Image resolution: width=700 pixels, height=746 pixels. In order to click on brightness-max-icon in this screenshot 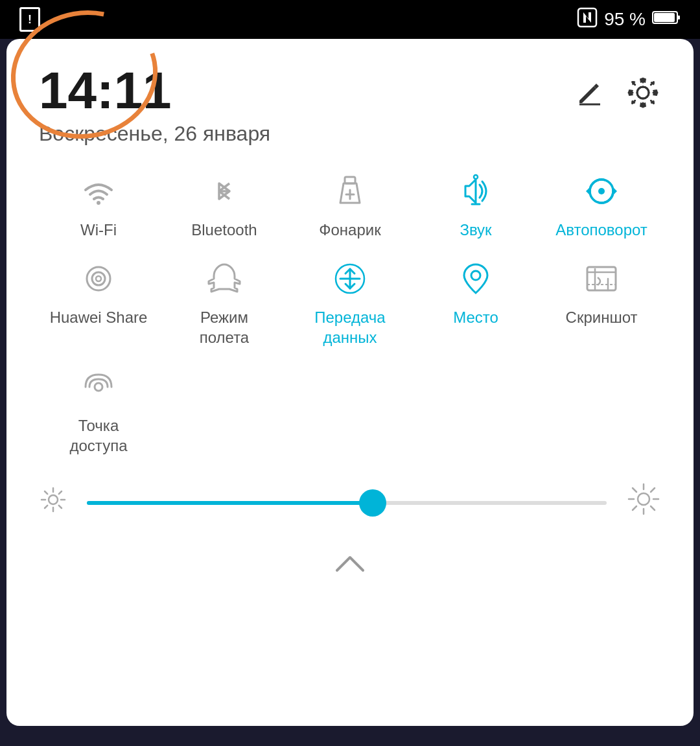, I will do `click(644, 503)`.